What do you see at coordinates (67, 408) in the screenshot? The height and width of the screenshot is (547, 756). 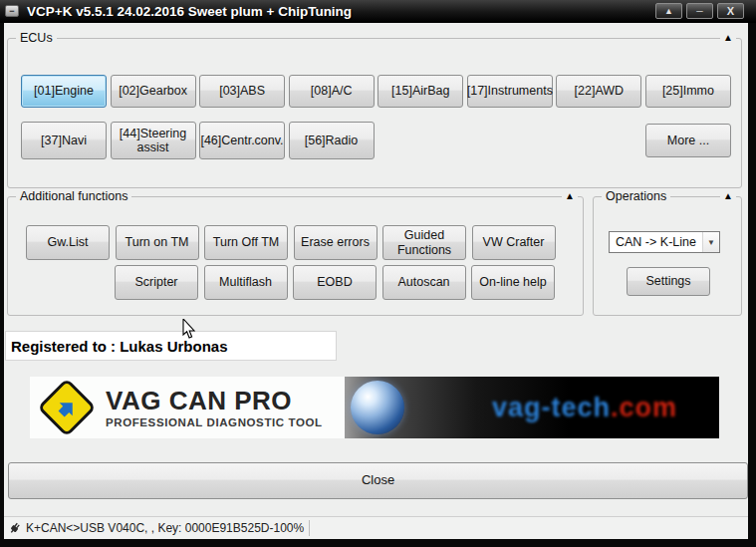 I see `arrow-down-right-icon` at bounding box center [67, 408].